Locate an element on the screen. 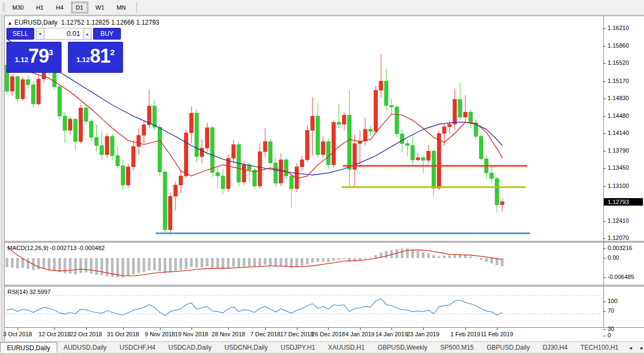 The height and width of the screenshot is (355, 644). buy-price-prefix: 1.12 is located at coordinates (83, 60).